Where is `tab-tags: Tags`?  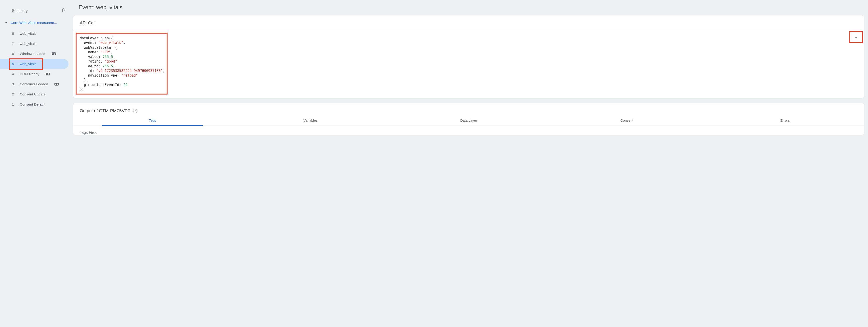
tab-tags: Tags is located at coordinates (152, 121).